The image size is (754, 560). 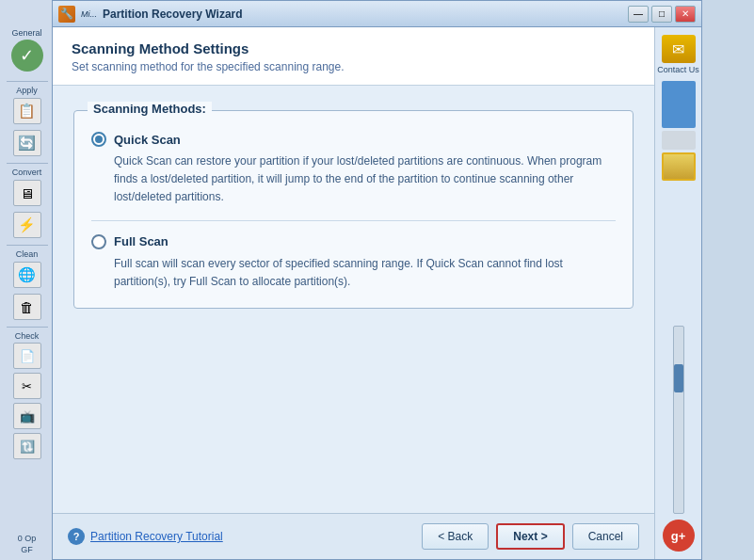 I want to click on quick-scan-option: Quick Scan Quick Scan can restore your p…, so click(x=354, y=169).